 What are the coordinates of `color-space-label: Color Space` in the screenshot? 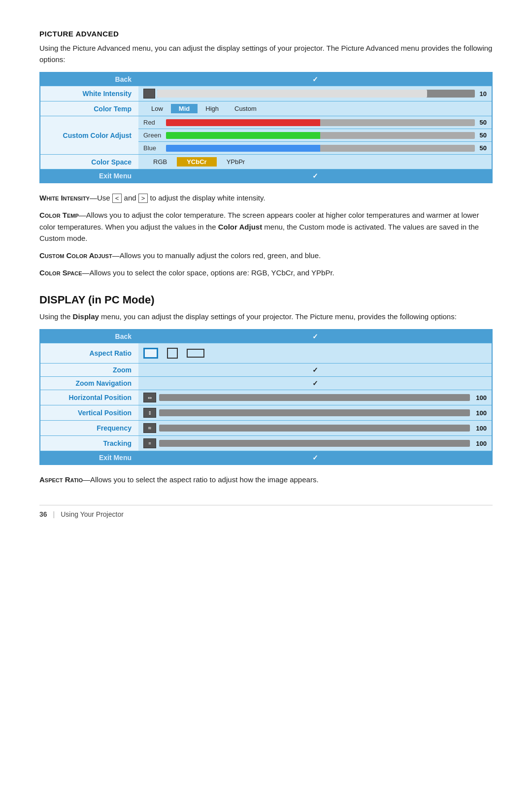 It's located at (89, 162).